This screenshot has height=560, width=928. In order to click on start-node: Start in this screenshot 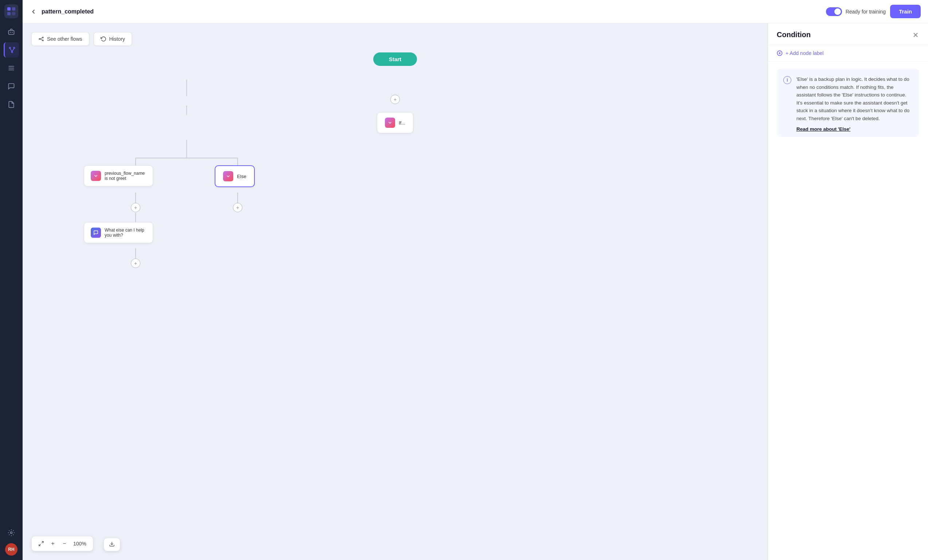, I will do `click(395, 59)`.